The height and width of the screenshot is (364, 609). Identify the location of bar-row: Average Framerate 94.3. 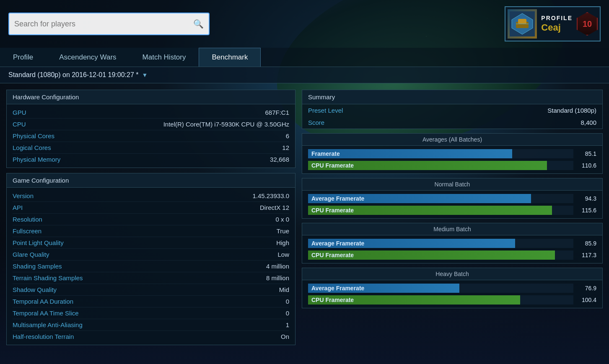
(452, 199).